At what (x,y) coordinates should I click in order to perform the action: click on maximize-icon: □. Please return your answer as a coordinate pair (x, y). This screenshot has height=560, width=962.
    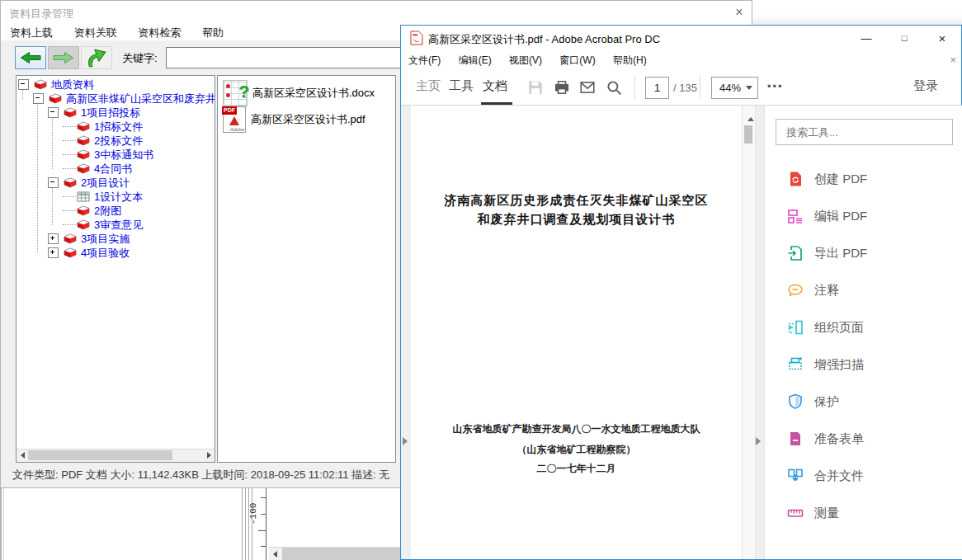
    Looking at the image, I should click on (904, 38).